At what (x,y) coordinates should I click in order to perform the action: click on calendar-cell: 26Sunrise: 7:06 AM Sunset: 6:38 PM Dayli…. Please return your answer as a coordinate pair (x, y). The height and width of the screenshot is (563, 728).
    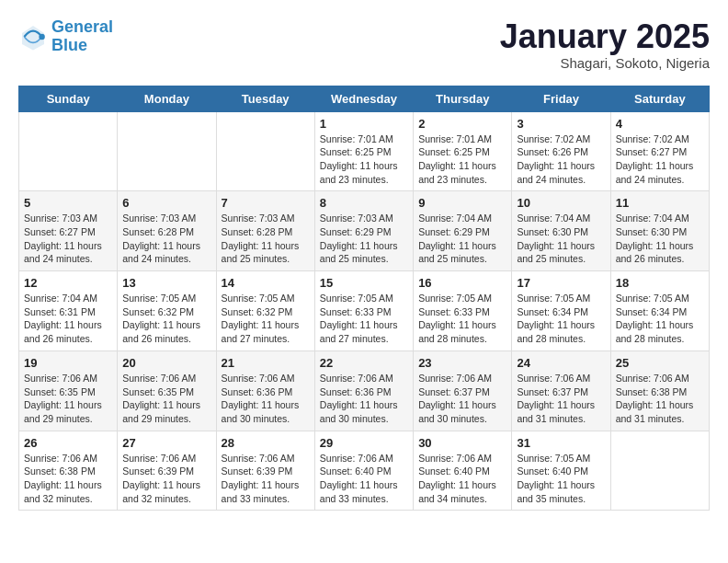
    Looking at the image, I should click on (68, 471).